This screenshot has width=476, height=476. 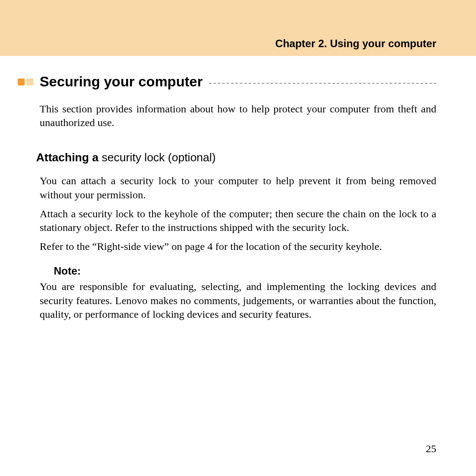 I want to click on section-title: Securing your computer, so click(x=121, y=82).